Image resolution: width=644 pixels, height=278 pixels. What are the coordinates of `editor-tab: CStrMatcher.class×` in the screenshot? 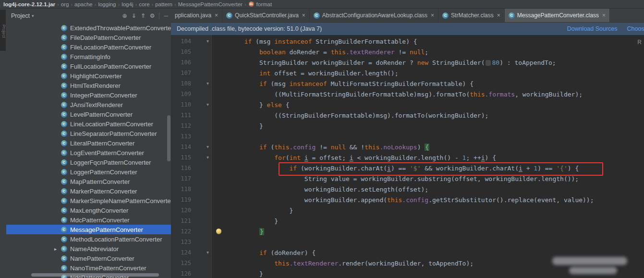 It's located at (472, 15).